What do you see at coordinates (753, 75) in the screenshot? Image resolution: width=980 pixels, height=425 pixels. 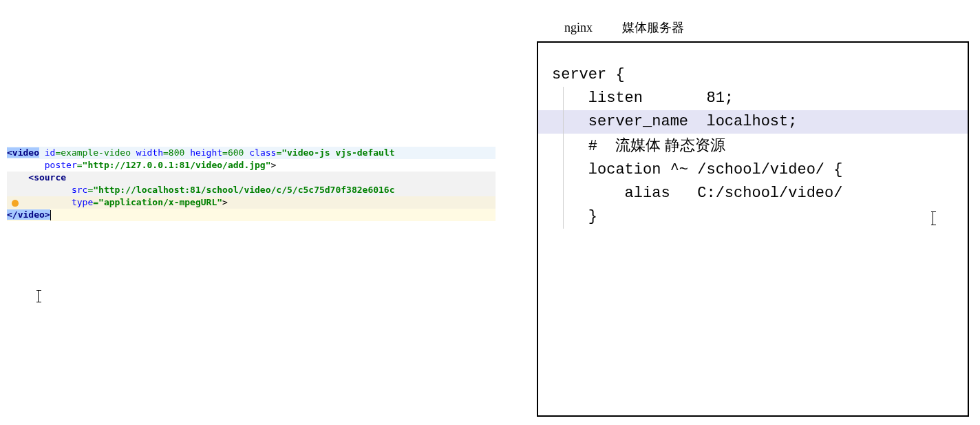 I see `nginx-line-server: server {` at bounding box center [753, 75].